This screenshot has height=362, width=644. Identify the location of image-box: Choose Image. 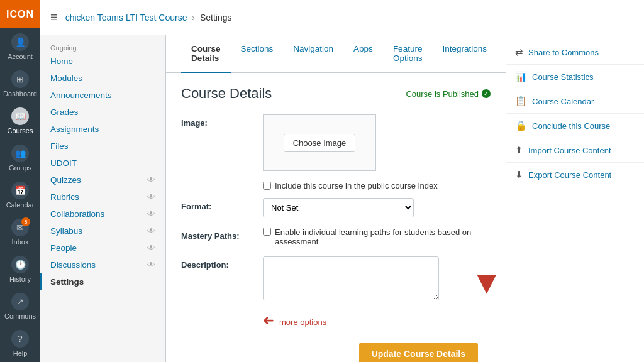
(319, 143).